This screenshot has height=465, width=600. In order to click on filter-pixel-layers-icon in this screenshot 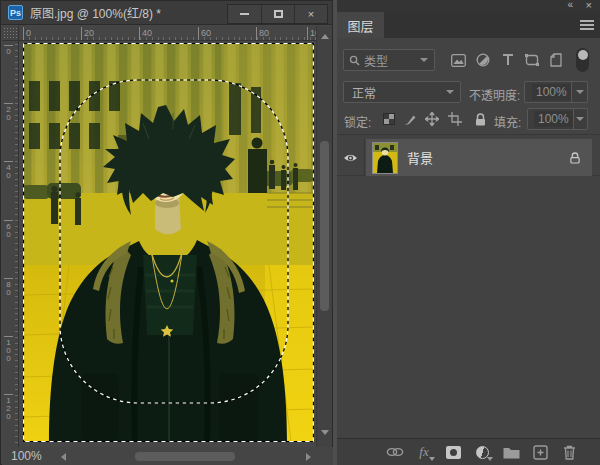, I will do `click(458, 60)`.